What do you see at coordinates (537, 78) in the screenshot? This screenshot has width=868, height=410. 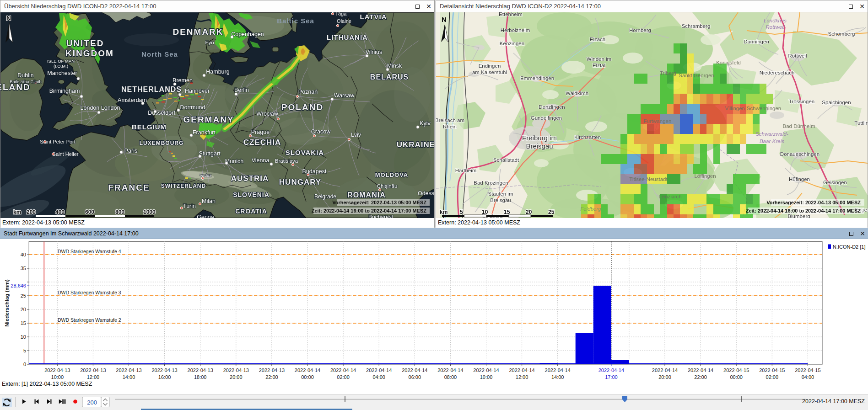 I see `svg-text: Emmendingen` at bounding box center [537, 78].